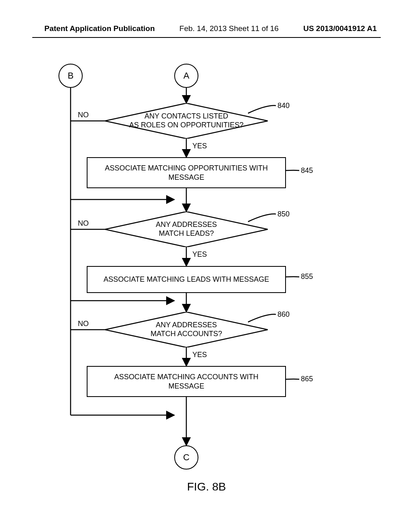 The image size is (413, 532). What do you see at coordinates (206, 487) in the screenshot?
I see `figure-caption: FIG. 8B` at bounding box center [206, 487].